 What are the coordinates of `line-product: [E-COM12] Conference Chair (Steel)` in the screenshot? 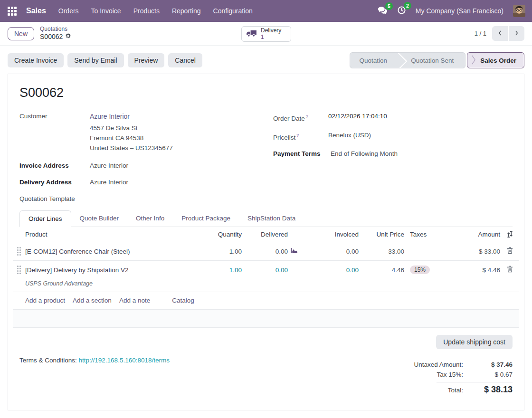 It's located at (112, 252).